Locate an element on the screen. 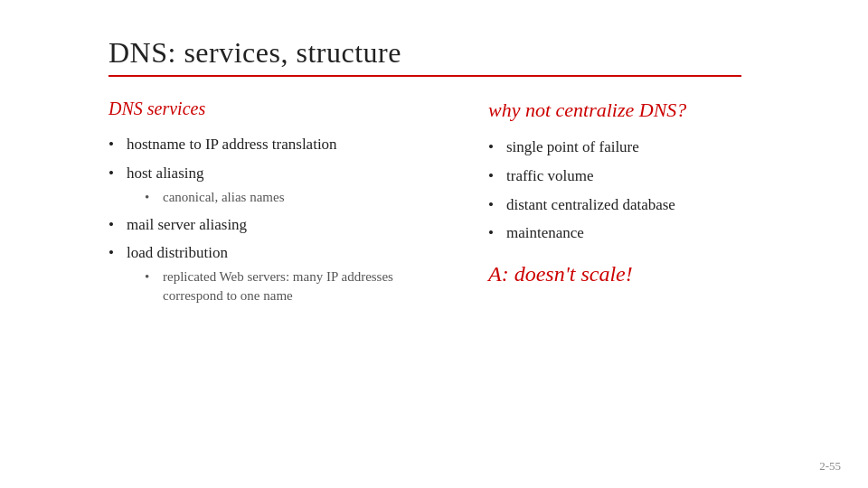  bullet-text: maintenance is located at coordinates (545, 233).